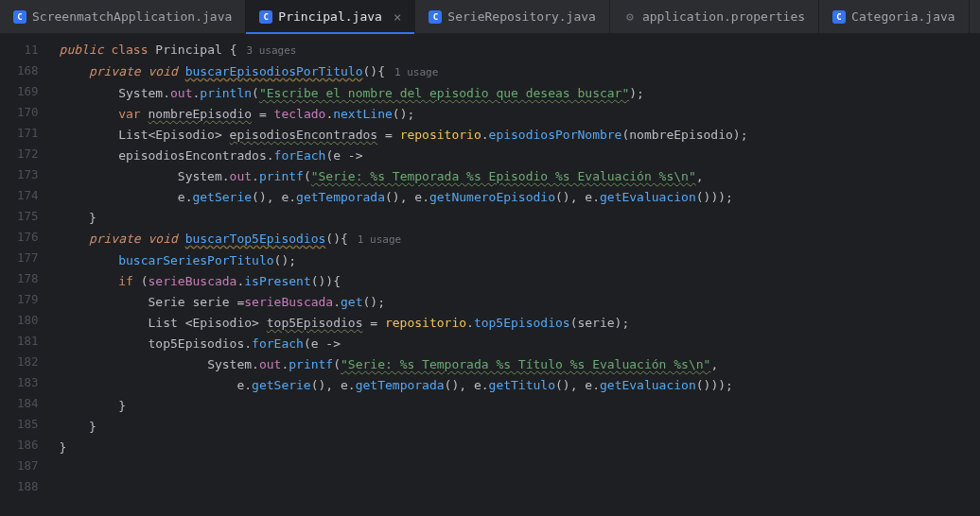 The image size is (980, 516). I want to click on code-line: e.getSerie(), e.getTemporada(), e.getNum…, so click(516, 198).